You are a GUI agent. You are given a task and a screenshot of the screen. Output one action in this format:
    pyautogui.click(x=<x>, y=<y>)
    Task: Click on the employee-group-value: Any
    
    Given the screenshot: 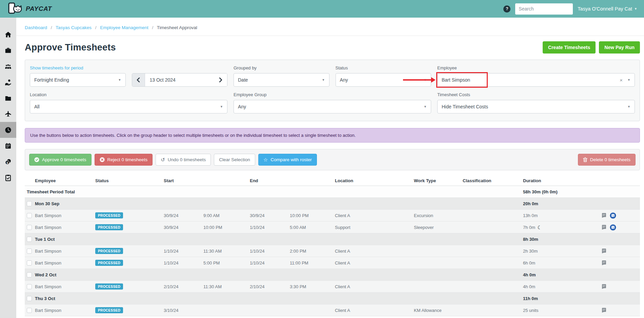 What is the action you would take?
    pyautogui.click(x=242, y=107)
    